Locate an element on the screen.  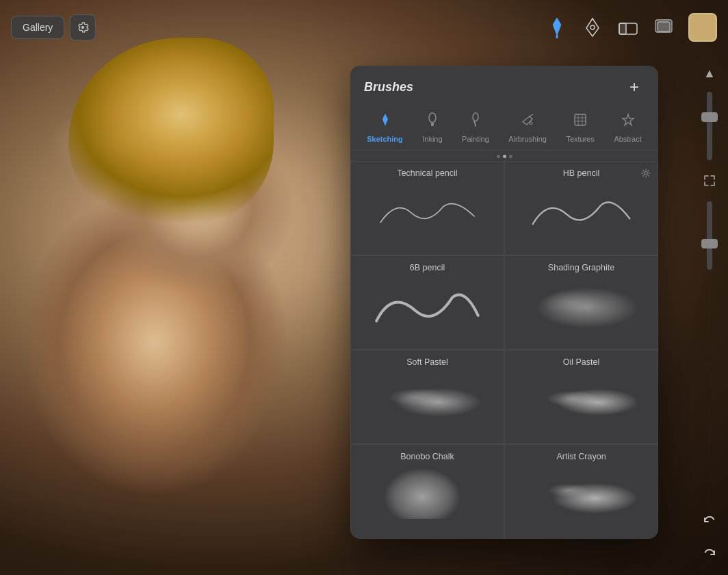
settings-button is located at coordinates (83, 27).